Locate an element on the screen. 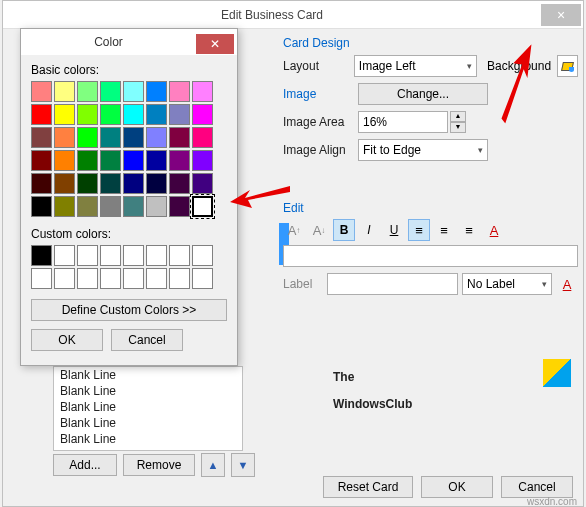  fields-listbox: Blank LineBlank LineBlank LineBlank Line… is located at coordinates (148, 408).